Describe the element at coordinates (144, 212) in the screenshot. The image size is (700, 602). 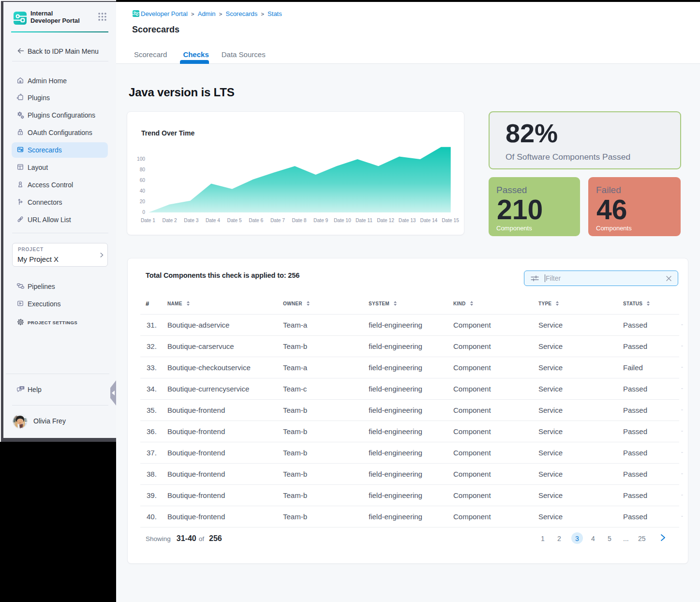
I see `svg-text: 0` at that location.